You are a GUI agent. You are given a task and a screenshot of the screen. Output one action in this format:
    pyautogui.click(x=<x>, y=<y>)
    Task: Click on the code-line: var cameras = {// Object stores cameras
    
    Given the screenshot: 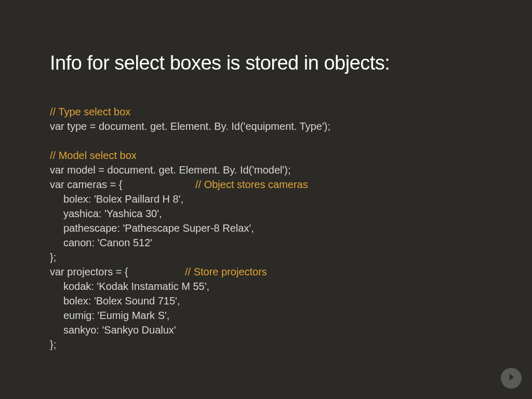 What is the action you would take?
    pyautogui.click(x=266, y=184)
    